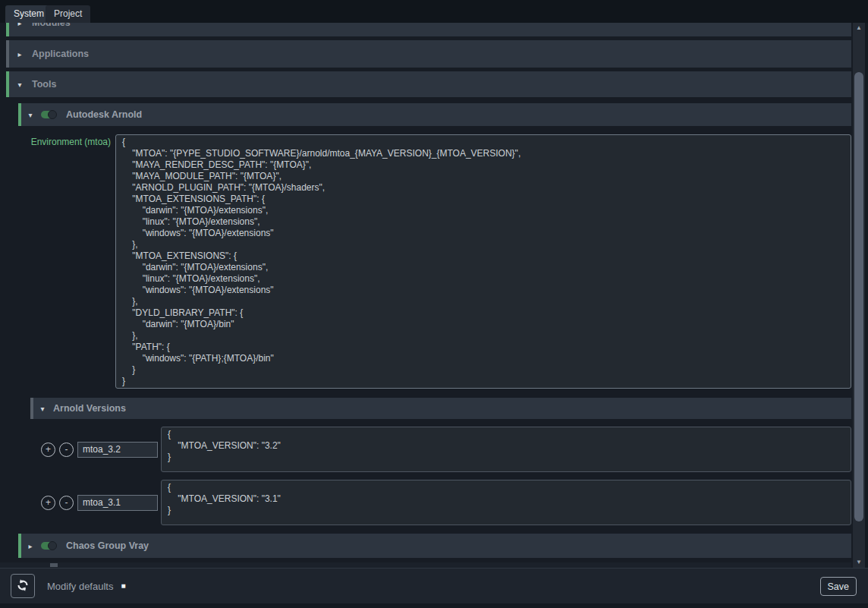 The image size is (868, 608). What do you see at coordinates (429, 30) in the screenshot?
I see `section-modules: ▸ Modules` at bounding box center [429, 30].